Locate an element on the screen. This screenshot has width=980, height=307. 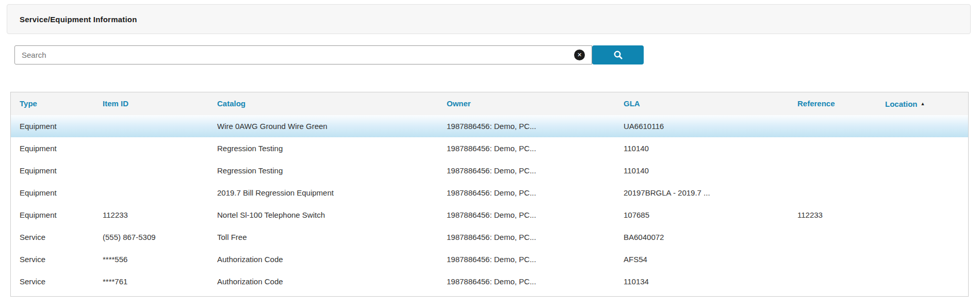
column-label: Item ID is located at coordinates (116, 103).